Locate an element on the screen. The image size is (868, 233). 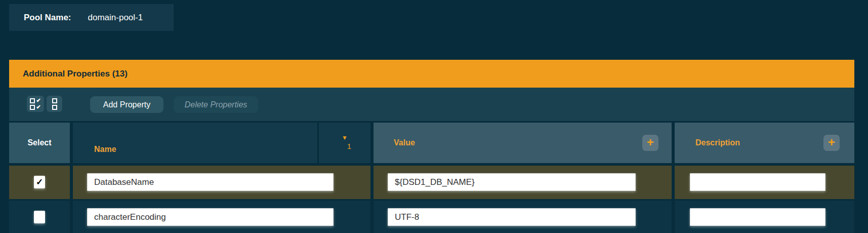
row-checkbox-unchecked is located at coordinates (39, 217).